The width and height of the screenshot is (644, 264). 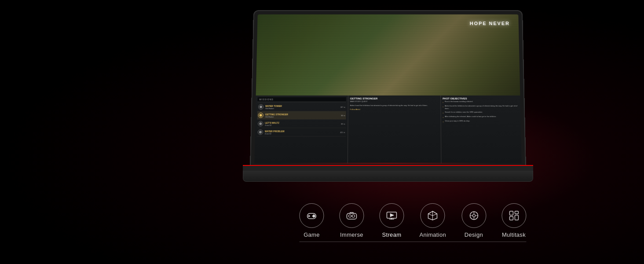 I want to click on design-icon-circle, so click(x=474, y=216).